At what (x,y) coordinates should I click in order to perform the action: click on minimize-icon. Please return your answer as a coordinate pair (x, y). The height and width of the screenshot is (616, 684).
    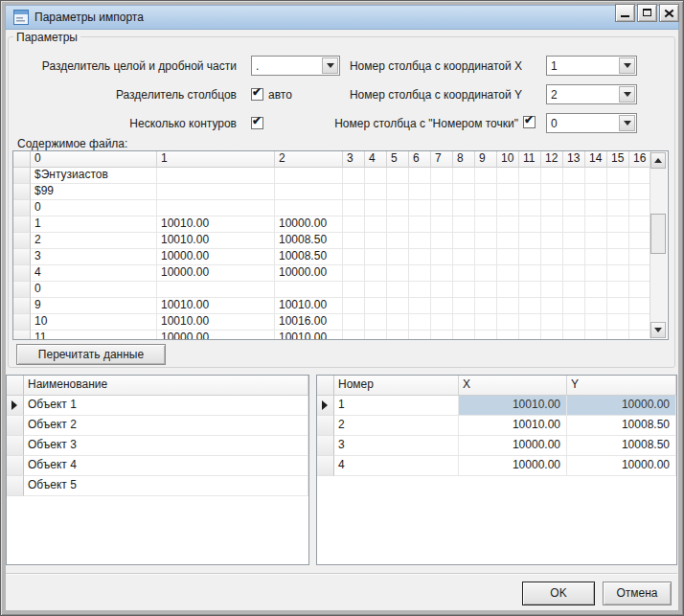
    Looking at the image, I should click on (625, 16).